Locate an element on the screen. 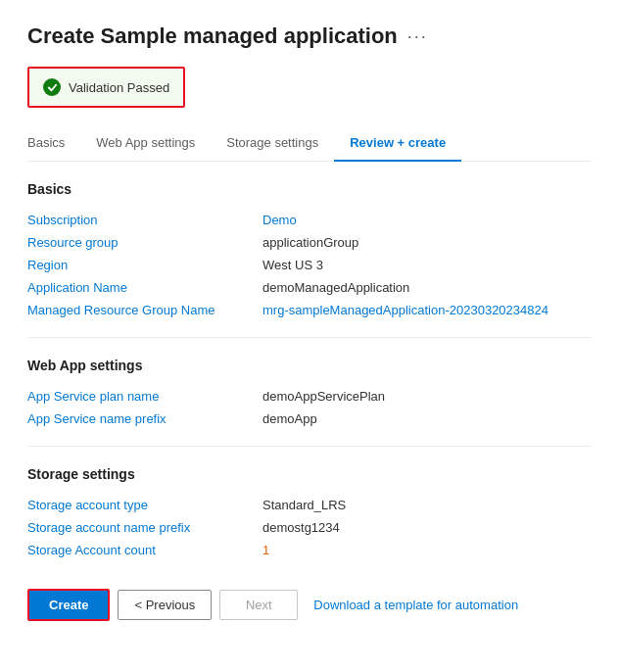 The width and height of the screenshot is (619, 672). label-subscription: Subscription is located at coordinates (145, 219).